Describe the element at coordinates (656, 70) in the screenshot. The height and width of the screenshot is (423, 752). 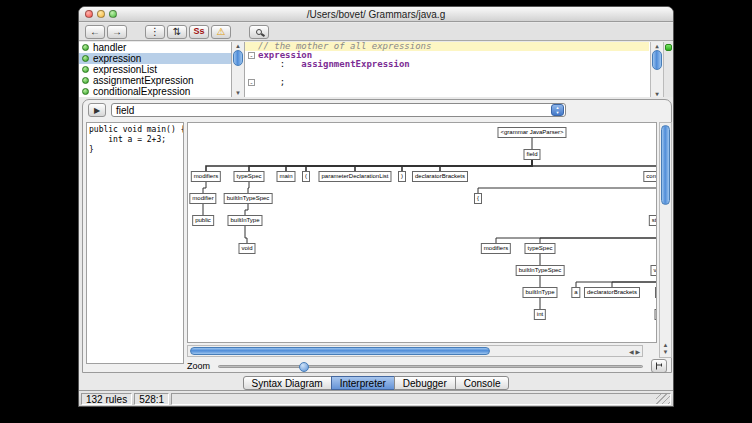
I see `editor-scrollbar: ▲ ▼` at that location.